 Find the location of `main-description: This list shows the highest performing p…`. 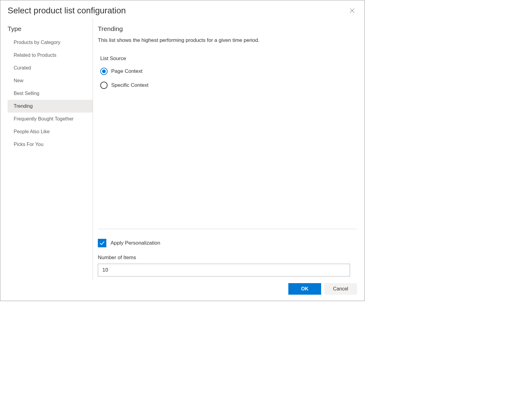

main-description: This list shows the highest performing p… is located at coordinates (227, 40).